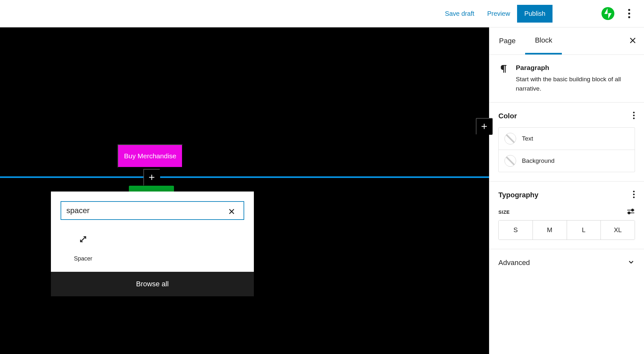 The image size is (644, 354). I want to click on size-settings-button, so click(631, 212).